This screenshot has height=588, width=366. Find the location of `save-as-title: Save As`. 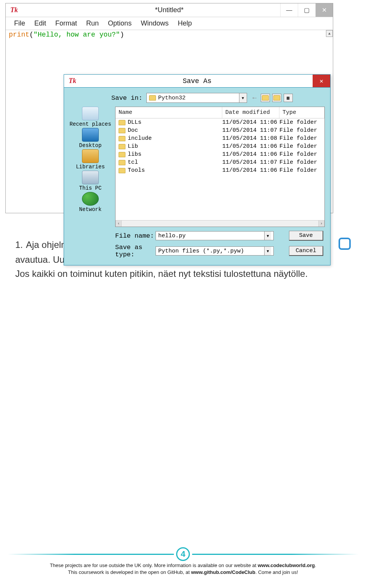

save-as-title: Save As is located at coordinates (197, 81).